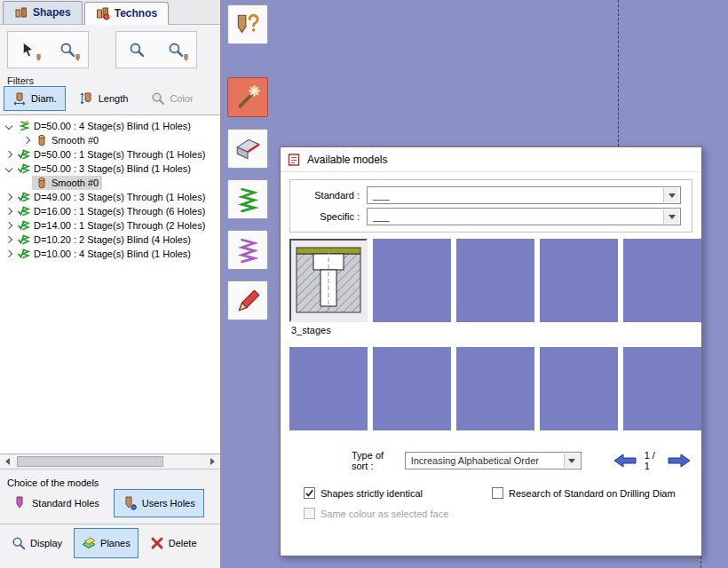 The height and width of the screenshot is (568, 728). Describe the element at coordinates (679, 461) in the screenshot. I see `next-page-button` at that location.